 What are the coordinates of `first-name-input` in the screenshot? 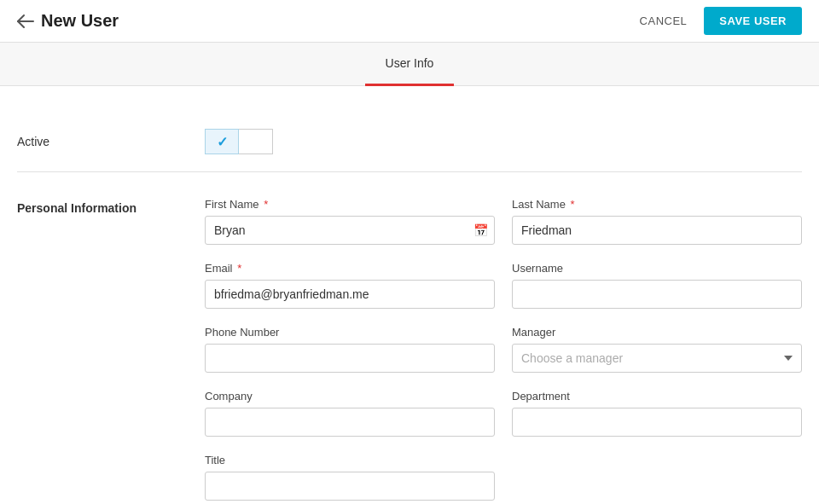 It's located at (350, 230).